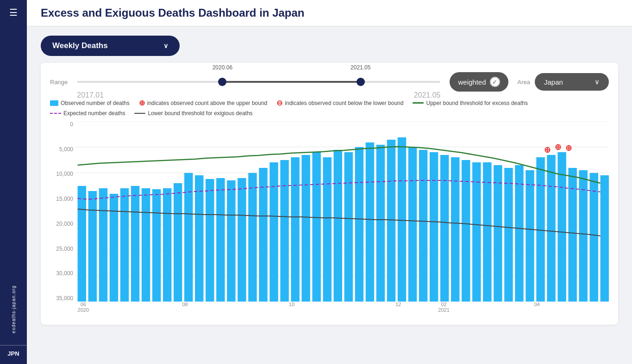 This screenshot has width=632, height=364. Describe the element at coordinates (470, 103) in the screenshot. I see `legend-upper: Upper bound threshold for excess deaths` at that location.